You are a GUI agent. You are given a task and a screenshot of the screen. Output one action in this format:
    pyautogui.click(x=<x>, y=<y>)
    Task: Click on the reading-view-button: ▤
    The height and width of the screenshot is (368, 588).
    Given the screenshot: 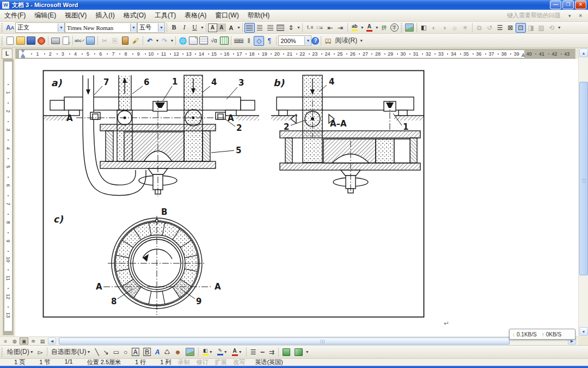 What is the action you would take?
    pyautogui.click(x=42, y=341)
    